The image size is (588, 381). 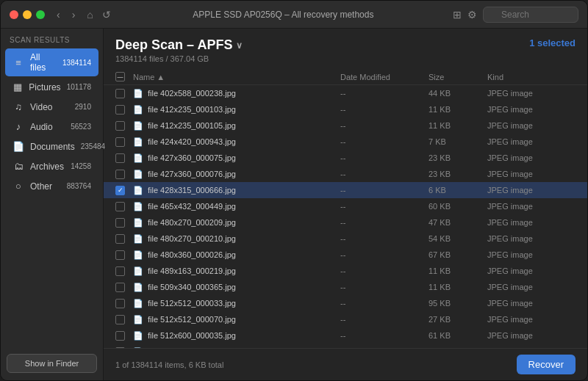 I want to click on table-row: 📄file 427x360_000076.jpg--23 KBJPEG imag…, so click(x=345, y=174).